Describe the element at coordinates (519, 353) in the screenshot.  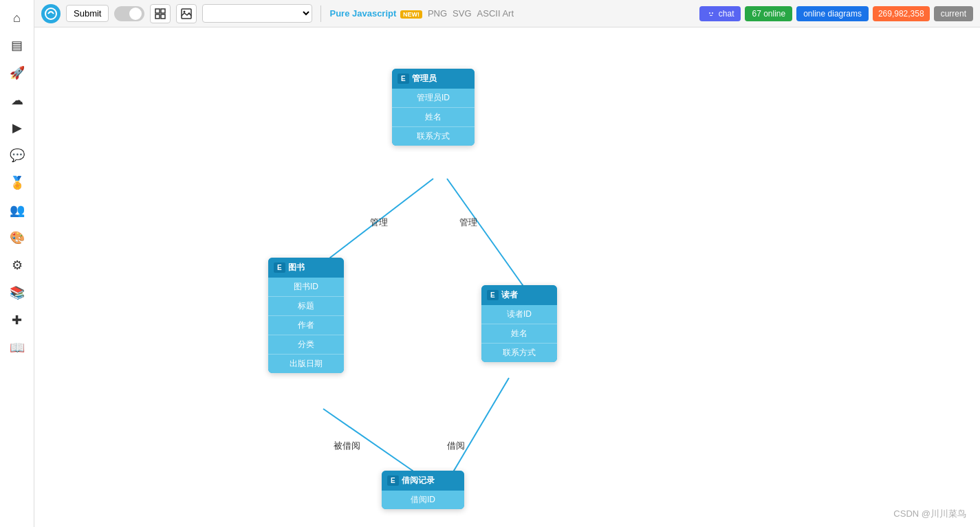
I see `reader-field-contact: 联系方式` at that location.